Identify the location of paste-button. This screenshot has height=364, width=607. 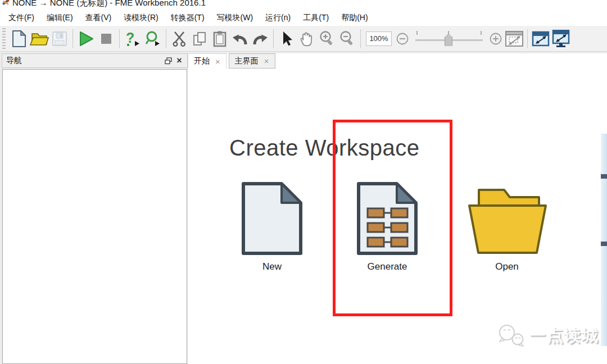
(220, 39).